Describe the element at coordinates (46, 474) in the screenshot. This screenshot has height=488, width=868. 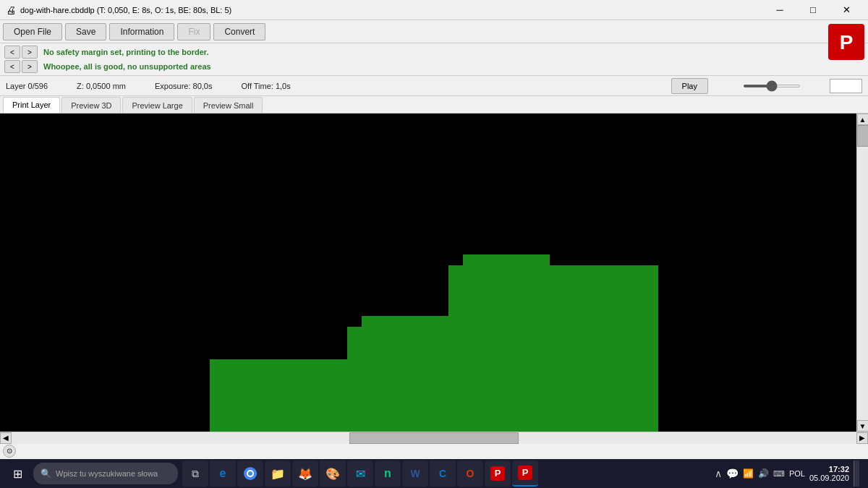
I see `search-icon: 🔍` at that location.